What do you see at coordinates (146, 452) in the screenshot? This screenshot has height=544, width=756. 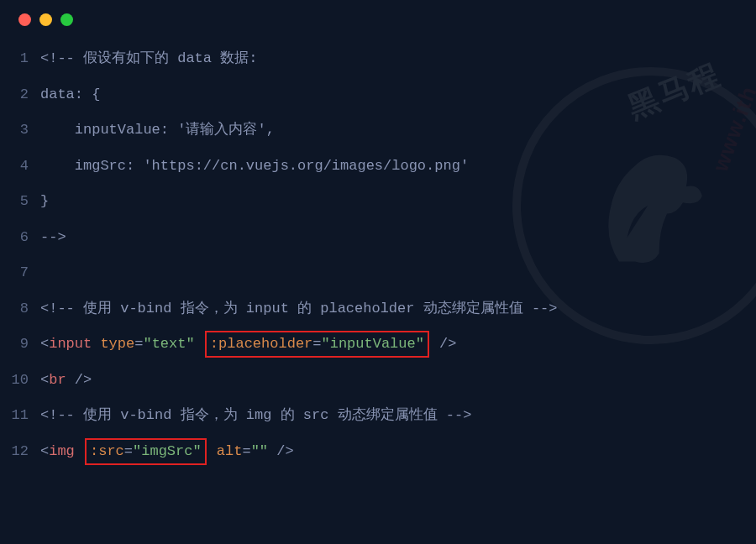 I see `highlight-box: :src="imgSrc"` at bounding box center [146, 452].